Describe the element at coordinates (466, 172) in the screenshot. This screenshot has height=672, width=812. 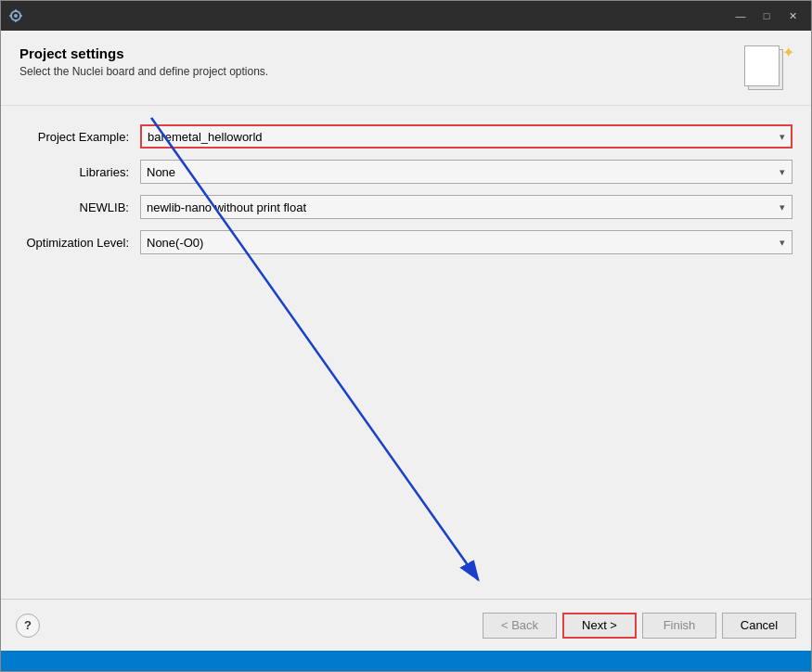
I see `libraries-control: None` at that location.